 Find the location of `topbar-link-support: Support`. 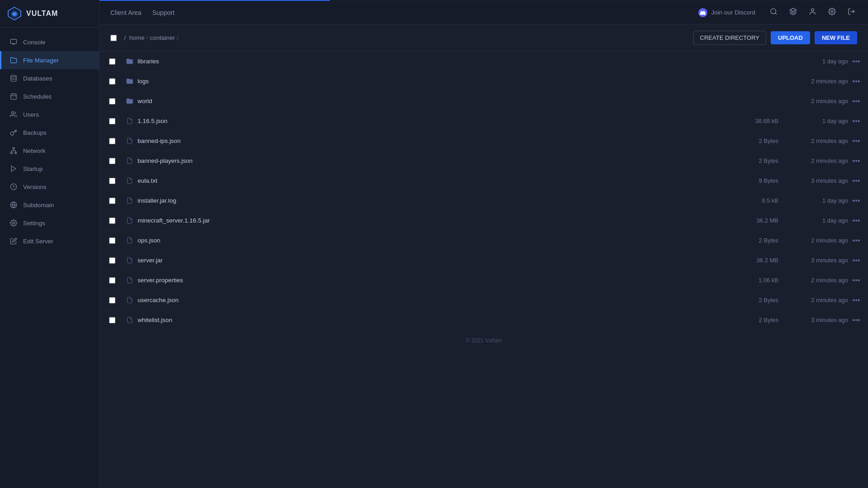

topbar-link-support: Support is located at coordinates (163, 13).